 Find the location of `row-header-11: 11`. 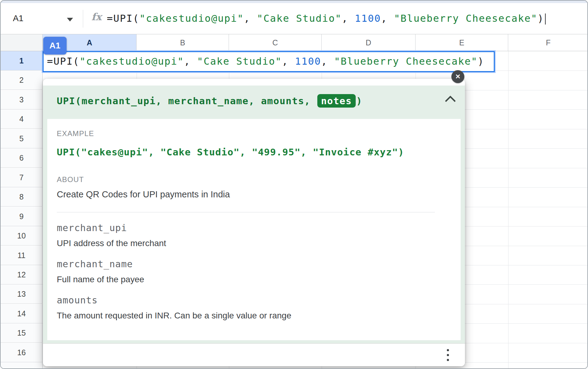

row-header-11: 11 is located at coordinates (21, 256).